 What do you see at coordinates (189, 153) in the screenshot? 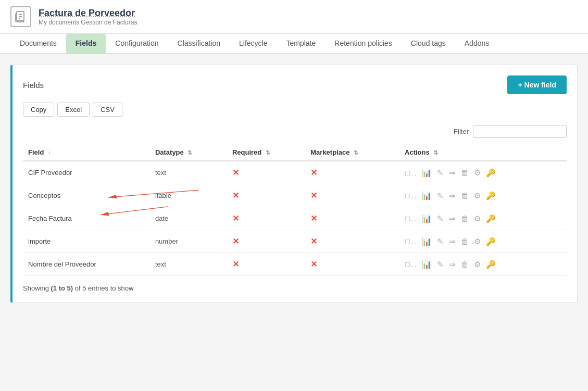
I see `col-datatype: Datatype ⇅` at bounding box center [189, 153].